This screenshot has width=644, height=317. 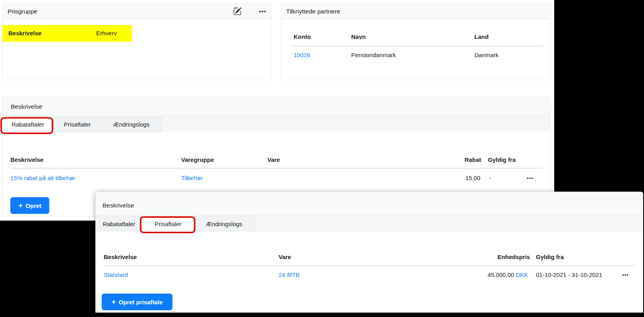 What do you see at coordinates (416, 42) in the screenshot?
I see `partners-card: Tilknyttede partnere Konto Navn Land 100…` at bounding box center [416, 42].